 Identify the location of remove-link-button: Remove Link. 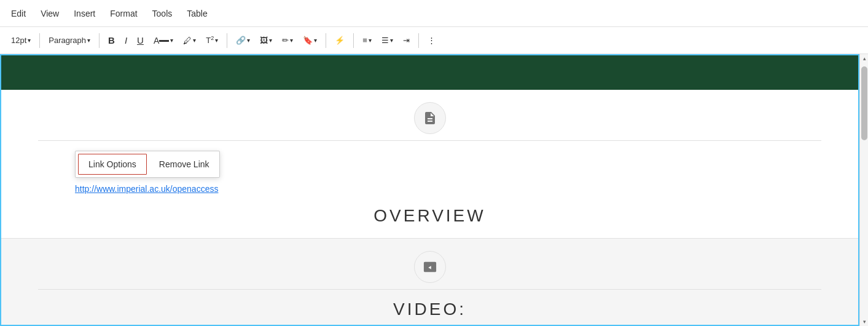
(184, 164).